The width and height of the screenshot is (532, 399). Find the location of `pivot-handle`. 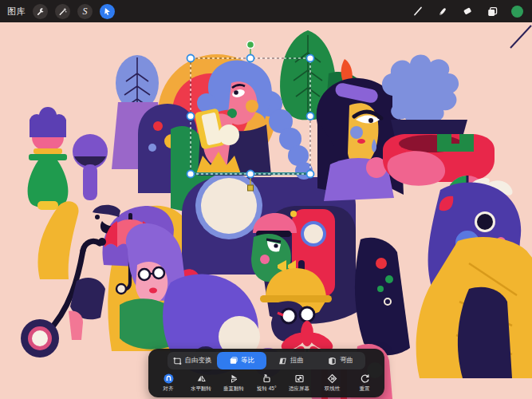

pivot-handle is located at coordinates (250, 188).